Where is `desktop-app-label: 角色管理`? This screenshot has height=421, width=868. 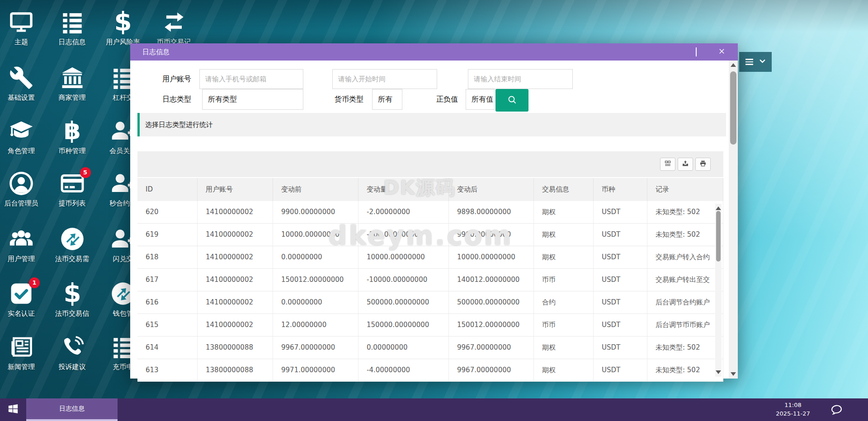
desktop-app-label: 角色管理 is located at coordinates (23, 151).